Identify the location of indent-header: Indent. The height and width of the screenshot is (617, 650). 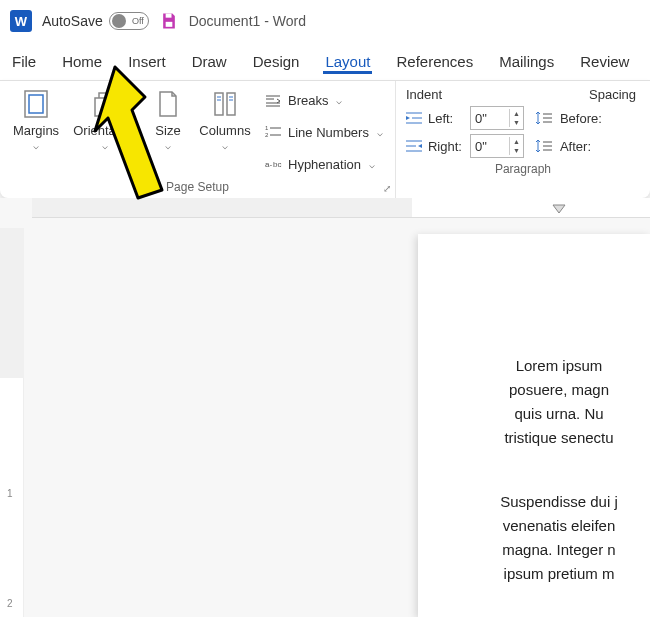
(424, 94).